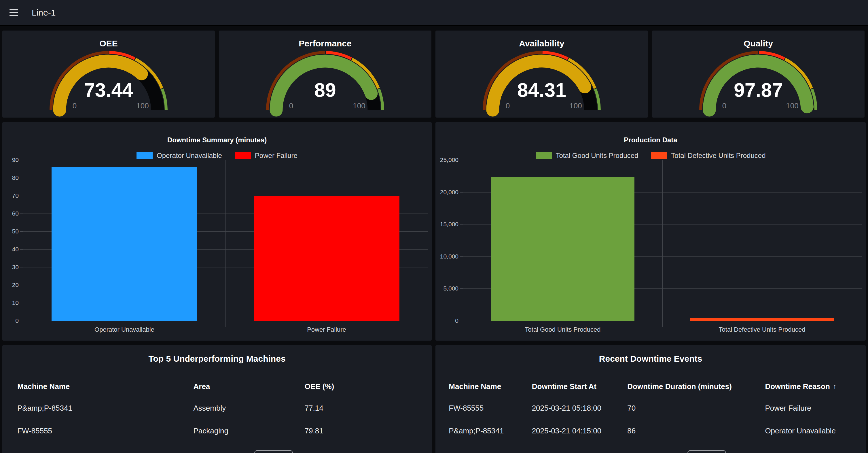  What do you see at coordinates (447, 160) in the screenshot?
I see `y-axis-label: 25,000` at bounding box center [447, 160].